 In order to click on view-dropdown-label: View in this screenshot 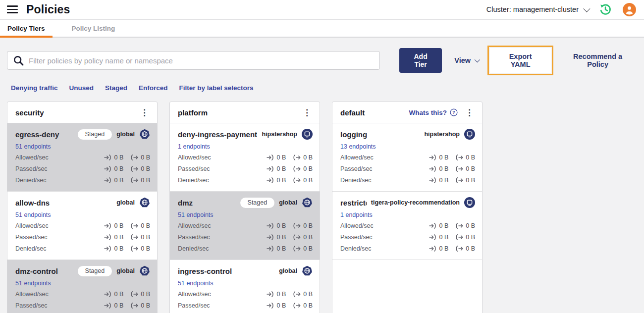, I will do `click(463, 60)`.